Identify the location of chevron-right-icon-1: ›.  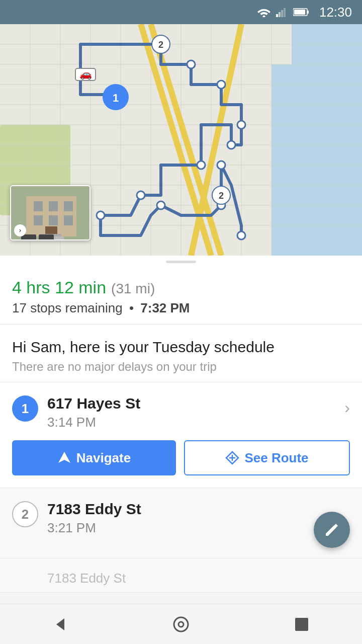
(347, 408).